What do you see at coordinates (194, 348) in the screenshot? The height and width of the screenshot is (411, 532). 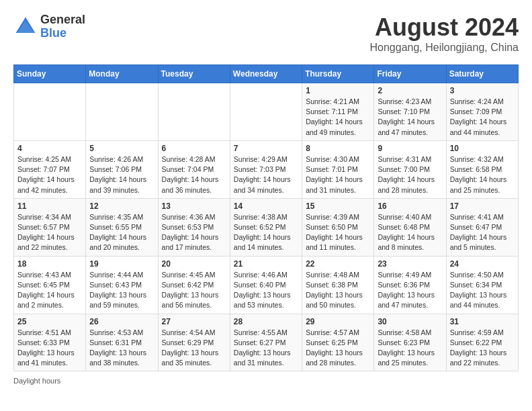 I see `day-info: Sunrise: 4:54 AM Sunset: 6:29 PM Dayligh…` at bounding box center [194, 348].